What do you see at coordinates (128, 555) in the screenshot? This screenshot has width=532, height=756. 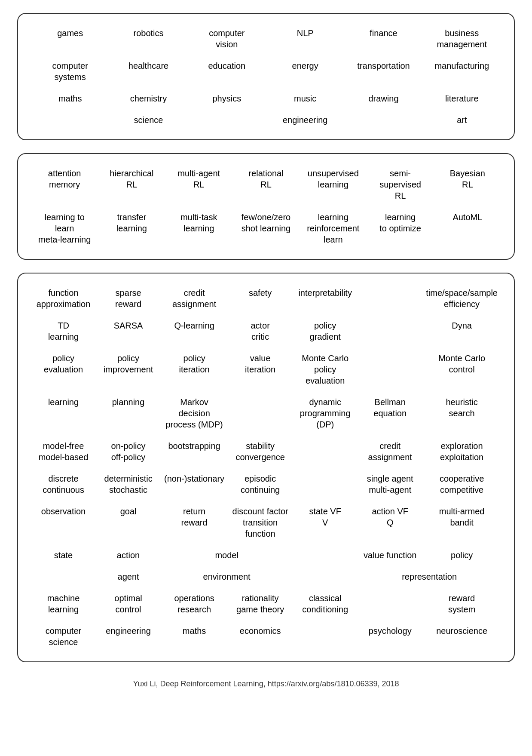 I see `cell-action: action` at bounding box center [128, 555].